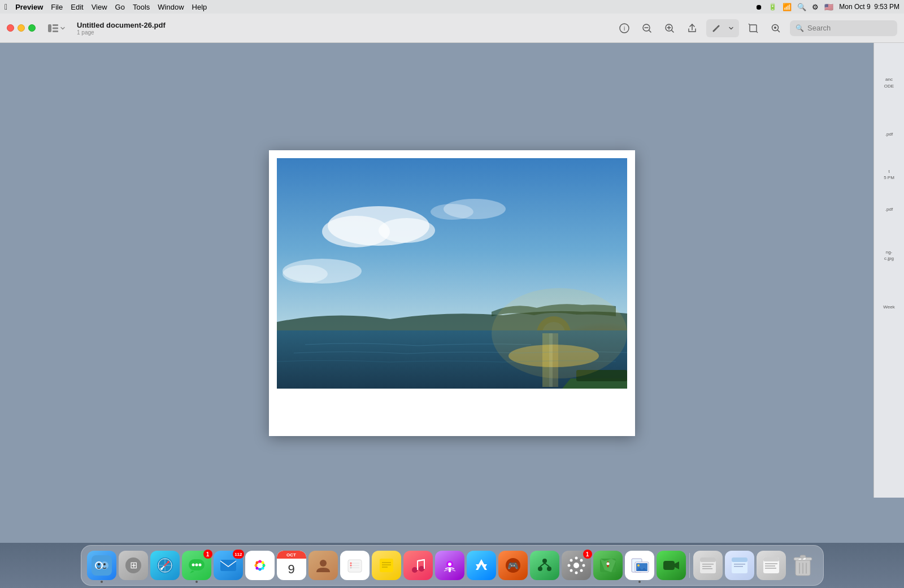 The height and width of the screenshot is (588, 904). Describe the element at coordinates (776, 28) in the screenshot. I see `find-button` at that location.